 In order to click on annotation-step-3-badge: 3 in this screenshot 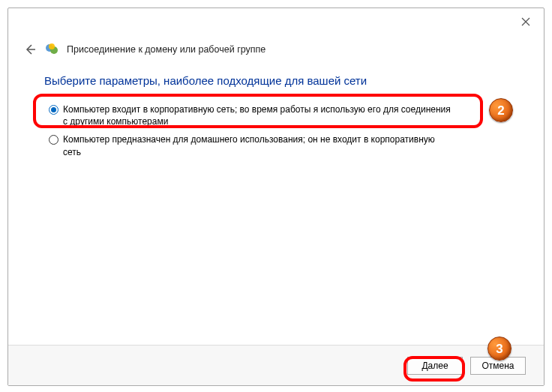, I will do `click(500, 349)`.